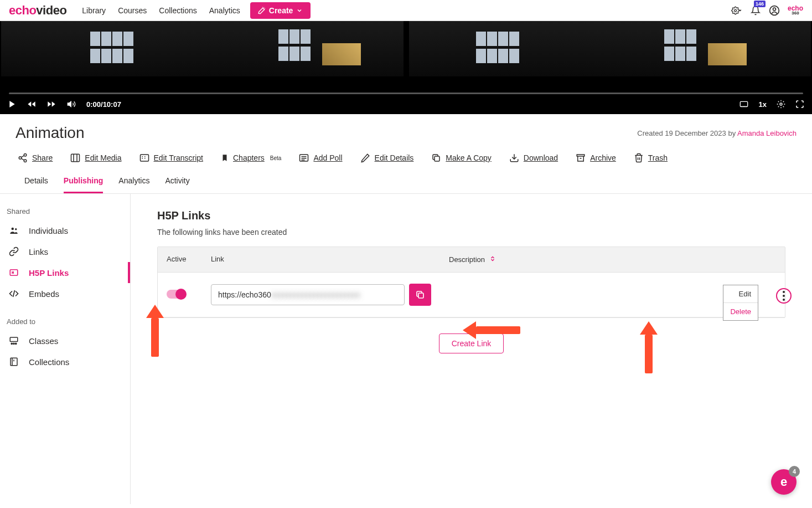 This screenshot has height=508, width=812. What do you see at coordinates (472, 260) in the screenshot?
I see `table-header: Active Link Description` at bounding box center [472, 260].